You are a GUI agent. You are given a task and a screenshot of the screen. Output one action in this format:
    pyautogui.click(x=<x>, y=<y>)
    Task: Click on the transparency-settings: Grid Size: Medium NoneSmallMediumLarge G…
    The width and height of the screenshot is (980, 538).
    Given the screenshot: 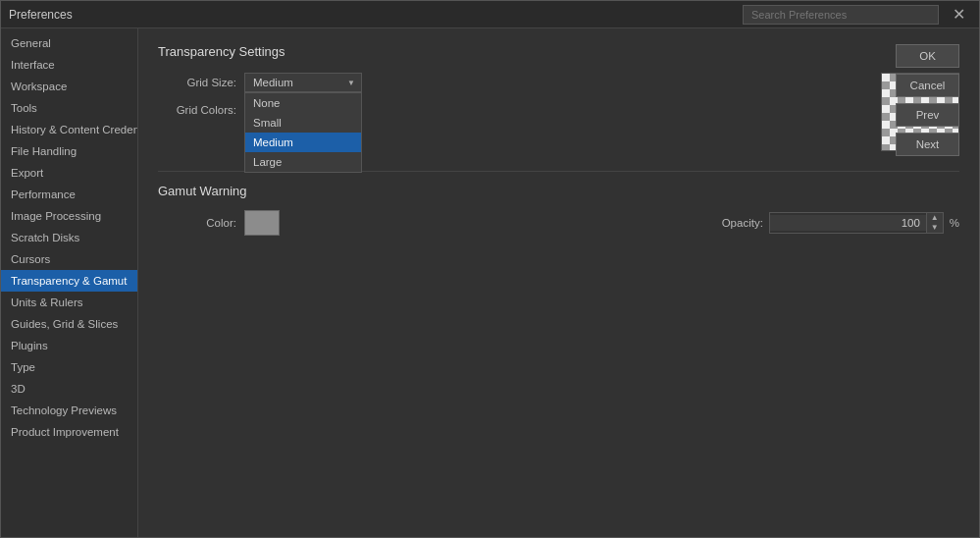 What is the action you would take?
    pyautogui.click(x=559, y=112)
    